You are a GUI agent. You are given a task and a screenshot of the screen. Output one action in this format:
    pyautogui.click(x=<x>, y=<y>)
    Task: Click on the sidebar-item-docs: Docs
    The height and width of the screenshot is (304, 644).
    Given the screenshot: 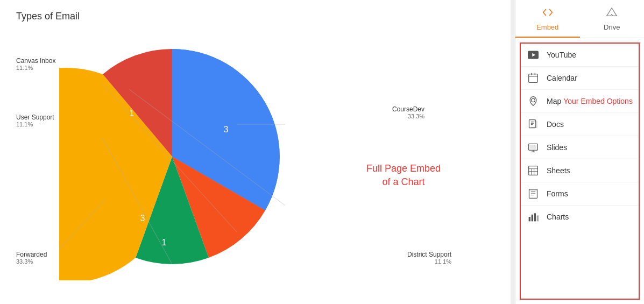 What is the action you would take?
    pyautogui.click(x=580, y=125)
    